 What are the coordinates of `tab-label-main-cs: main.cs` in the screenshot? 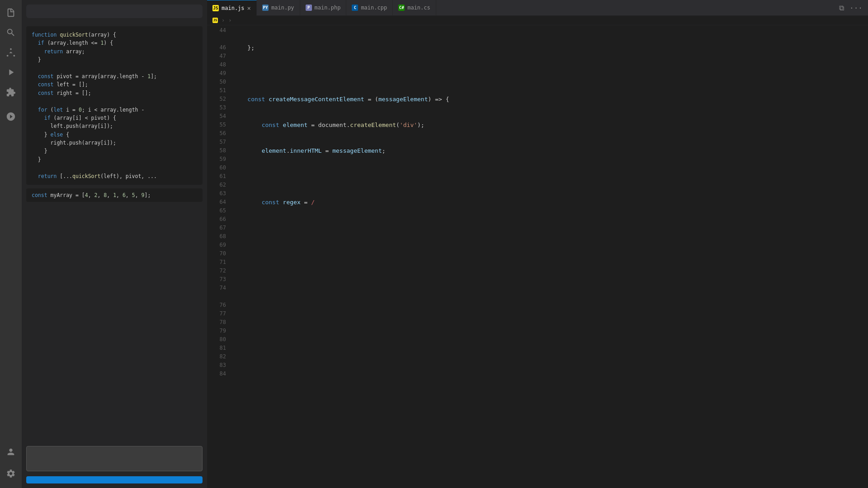 It's located at (419, 8).